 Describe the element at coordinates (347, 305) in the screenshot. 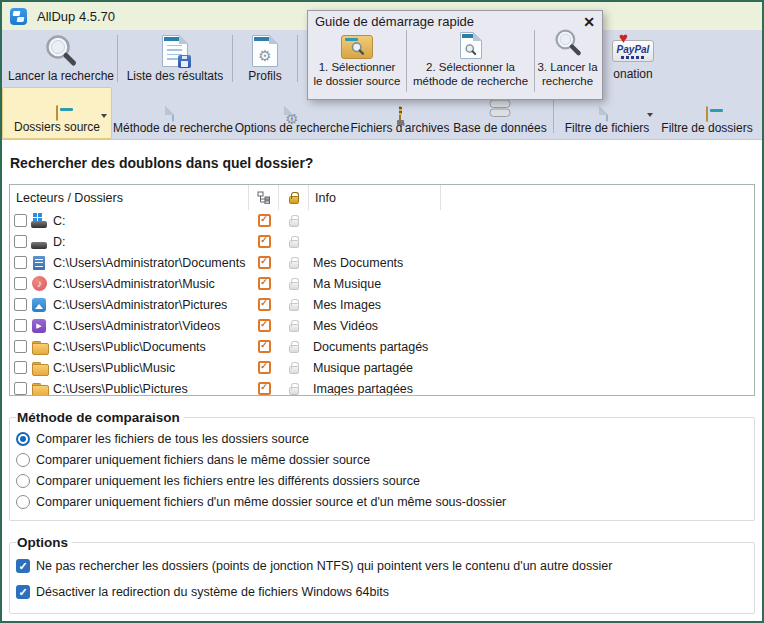

I see `folder-info: Mes Images` at that location.